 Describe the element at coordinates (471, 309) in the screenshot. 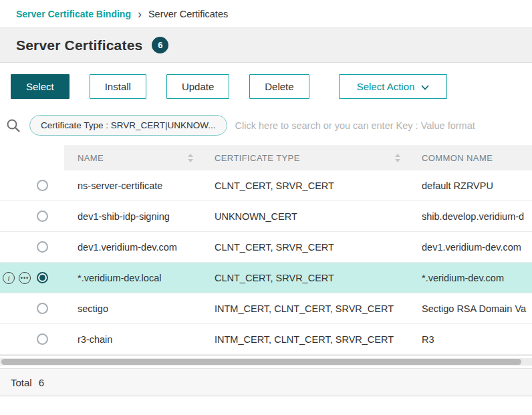

I see `row-common-name: Sectigo RSA Domain Va` at that location.